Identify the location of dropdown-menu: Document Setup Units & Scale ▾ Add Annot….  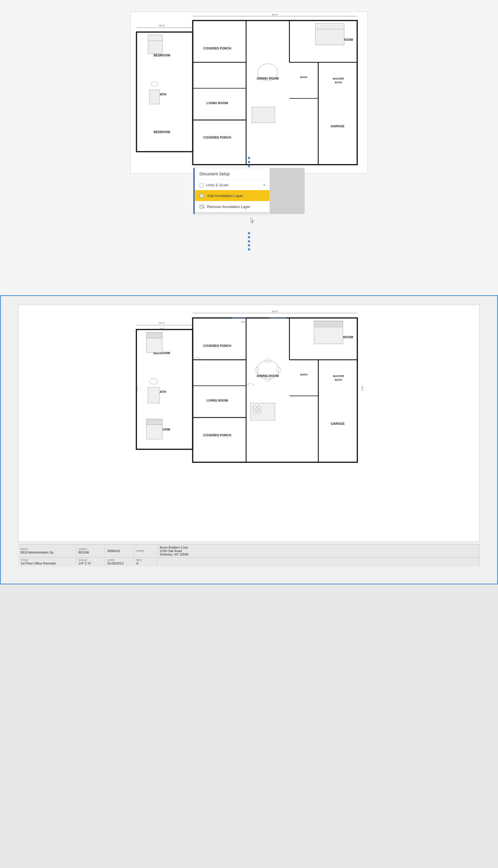
(232, 190).